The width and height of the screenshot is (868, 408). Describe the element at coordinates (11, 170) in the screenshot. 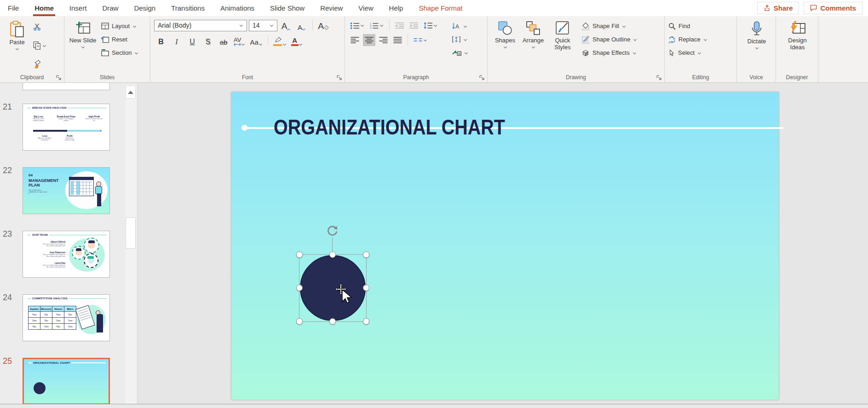

I see `slide-22-number: 22` at that location.